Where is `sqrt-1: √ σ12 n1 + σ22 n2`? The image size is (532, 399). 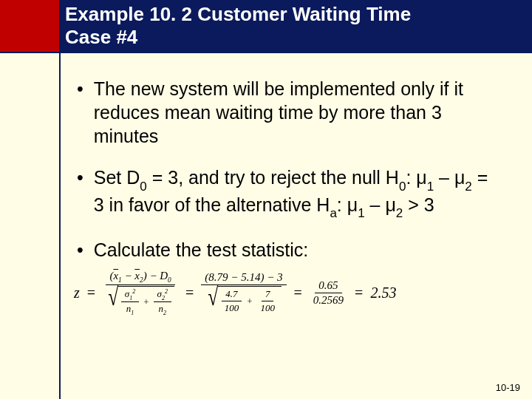 sqrt-1: √ σ12 n1 + σ22 n2 is located at coordinates (140, 301).